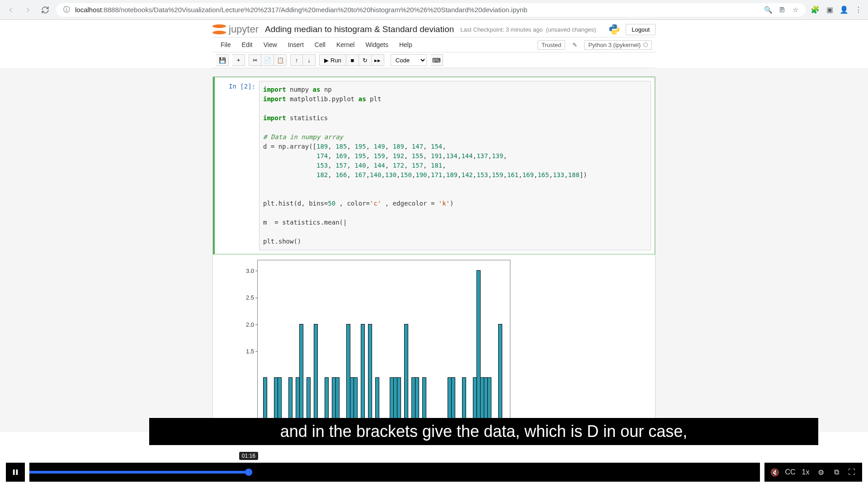 The width and height of the screenshot is (868, 488). Describe the element at coordinates (320, 45) in the screenshot. I see `menu-cell: Cell` at that location.